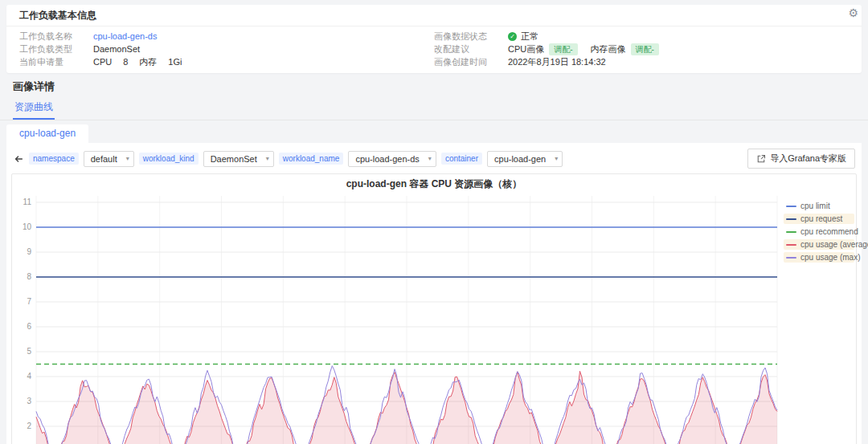 The image size is (868, 444). I want to click on workload-name-link: cpu-load-gen-ds, so click(125, 36).